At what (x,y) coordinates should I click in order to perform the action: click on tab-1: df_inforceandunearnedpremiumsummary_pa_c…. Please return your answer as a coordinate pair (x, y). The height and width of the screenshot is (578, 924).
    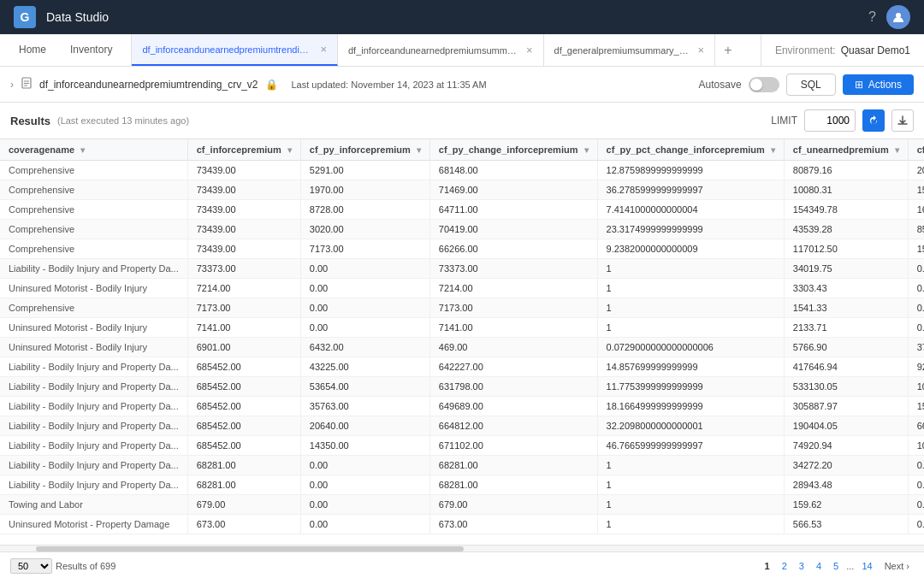
    Looking at the image, I should click on (441, 50).